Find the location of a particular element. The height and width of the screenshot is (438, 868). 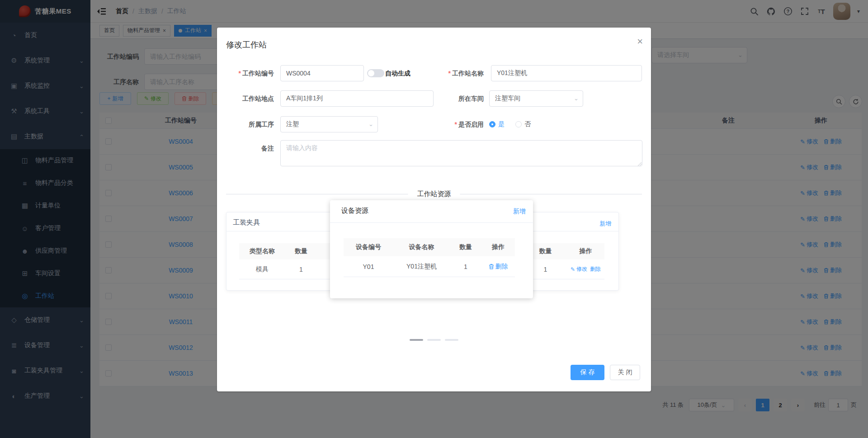

device-col-code: 设备编号 is located at coordinates (368, 247).